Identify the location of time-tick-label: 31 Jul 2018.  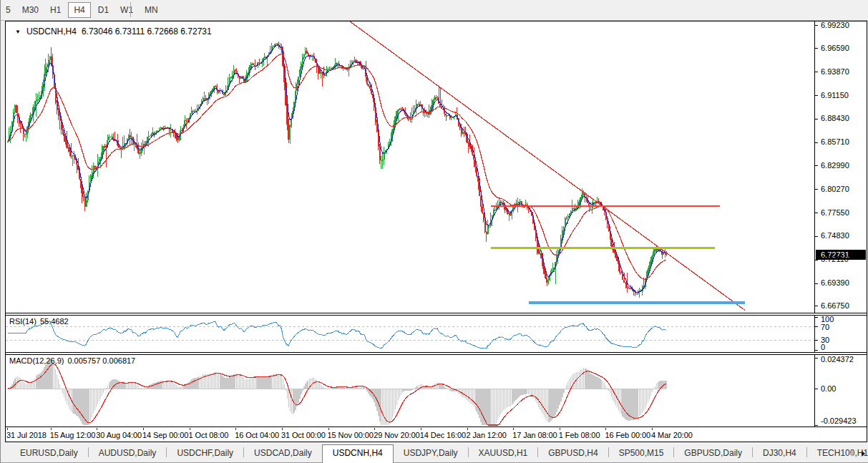
(26, 435).